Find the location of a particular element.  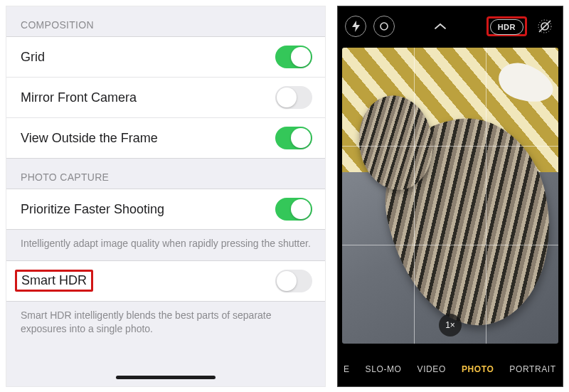

zoom-level-button: 1× is located at coordinates (450, 325).